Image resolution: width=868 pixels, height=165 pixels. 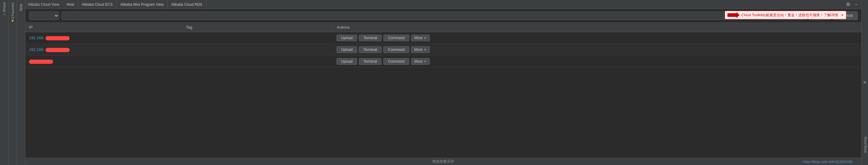 What do you see at coordinates (347, 38) in the screenshot?
I see `upload-button-1: Upload` at bounding box center [347, 38].